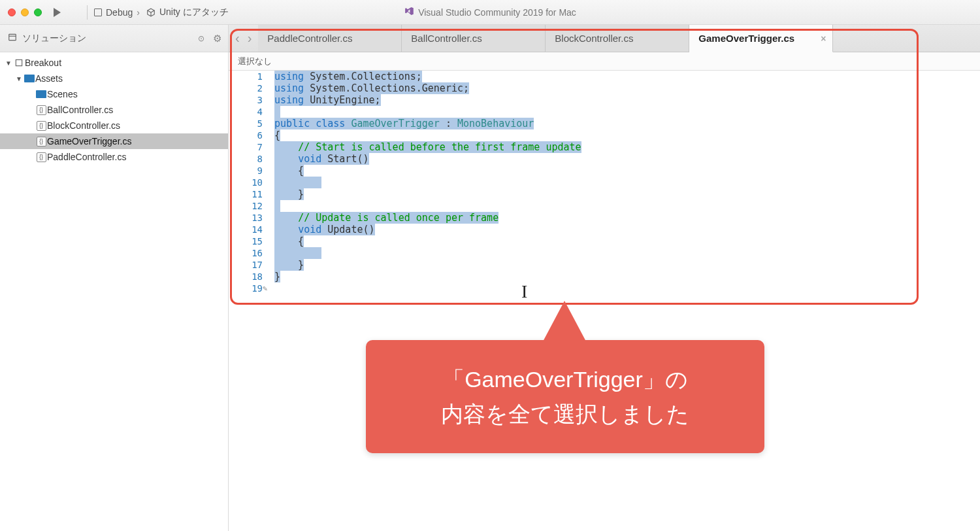  Describe the element at coordinates (604, 112) in the screenshot. I see `code-line: 4` at that location.